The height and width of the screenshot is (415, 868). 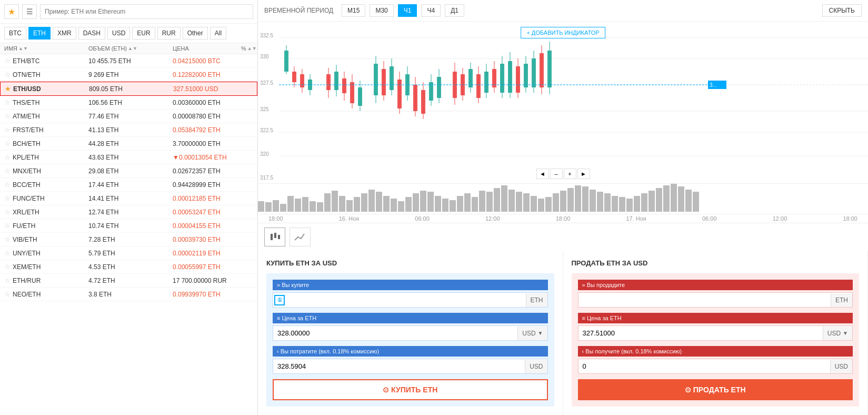 I want to click on table-row: ☆ KPL/ETH 43.63 ETH ▼0.00013054 ETH -5.3…, so click(x=128, y=157).